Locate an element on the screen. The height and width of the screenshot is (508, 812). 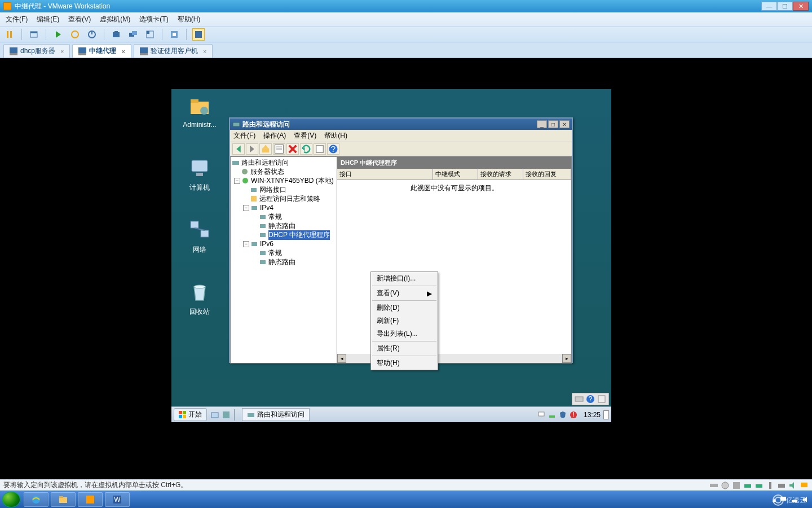
rras-titlebar: 路由和远程访问 _ □ ✕ is located at coordinates (401, 124).